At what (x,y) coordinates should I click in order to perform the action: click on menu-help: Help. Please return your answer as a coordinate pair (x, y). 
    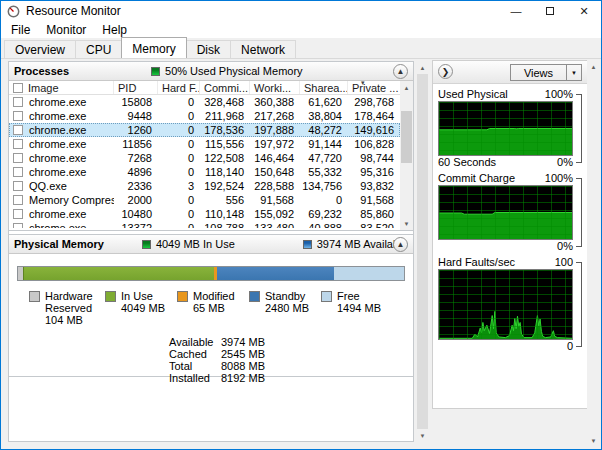
    Looking at the image, I should click on (114, 30).